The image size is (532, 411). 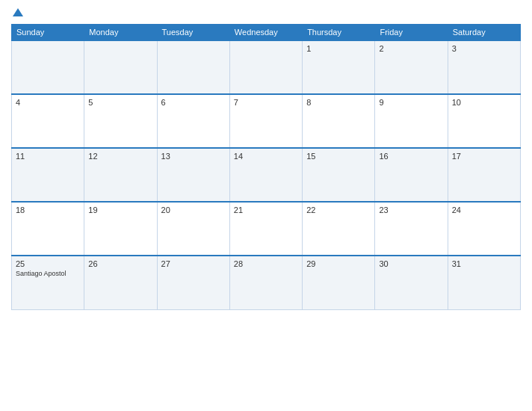 I want to click on day-number: 15, so click(x=338, y=156).